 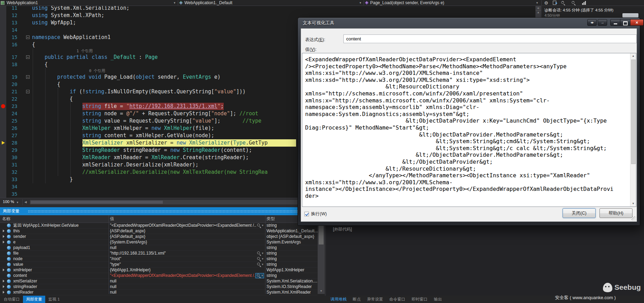 I want to click on maximize-button, so click(x=626, y=22).